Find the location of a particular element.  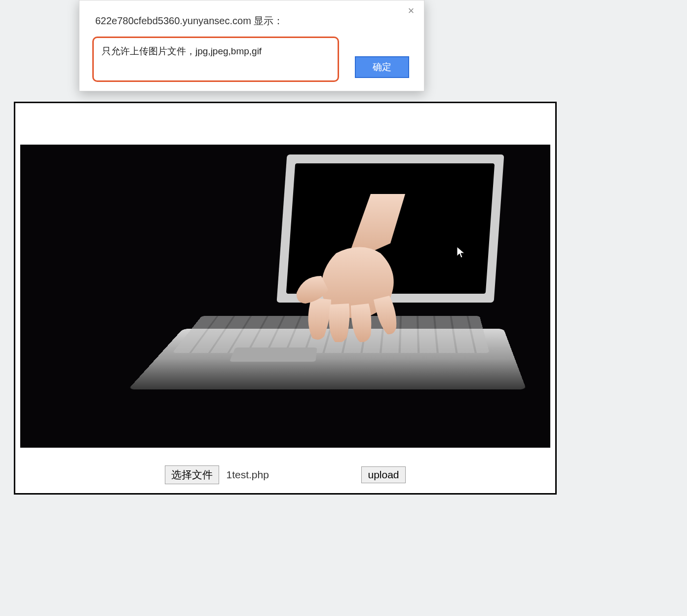

dialog-origin-title: 622e780cfebd5360.yunyansec.com 显示： is located at coordinates (252, 21).